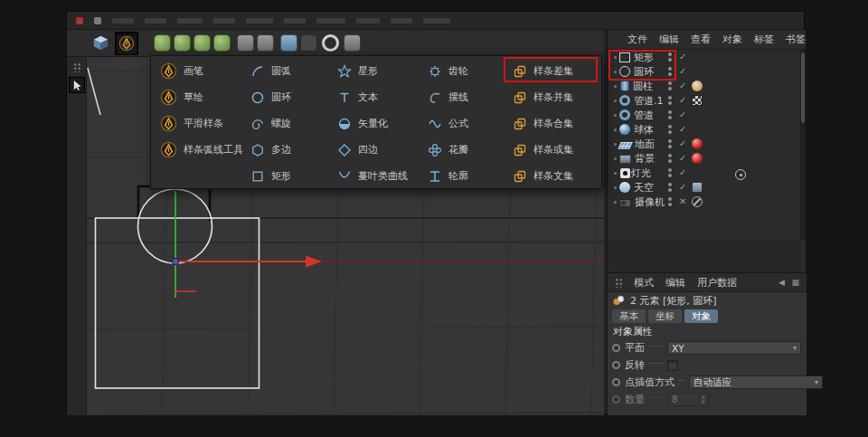 The image size is (868, 437). Describe the element at coordinates (702, 317) in the screenshot. I see `tab-object: 对象` at that location.